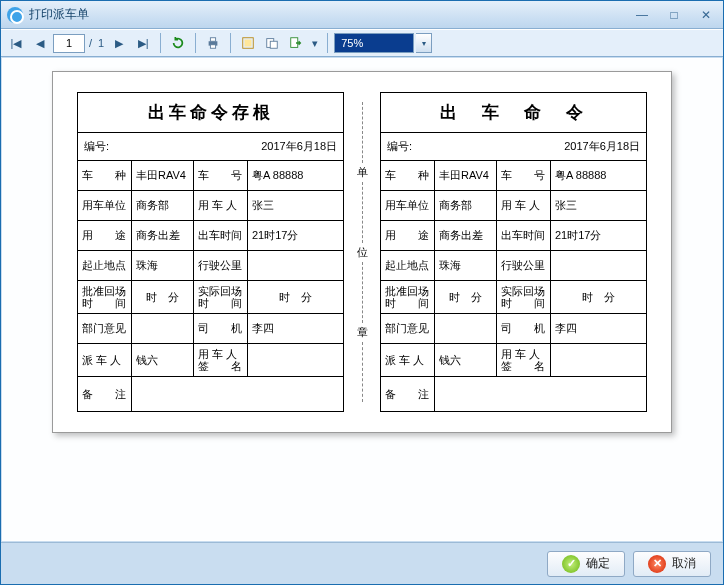 The width and height of the screenshot is (724, 585). What do you see at coordinates (69, 44) in the screenshot?
I see `page-current-input: 1` at bounding box center [69, 44].